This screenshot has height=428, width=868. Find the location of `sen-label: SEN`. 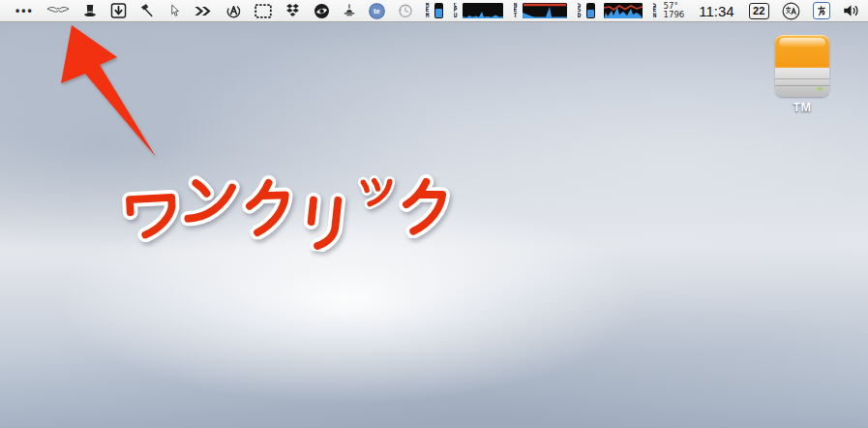

sen-label: SEN is located at coordinates (656, 12).